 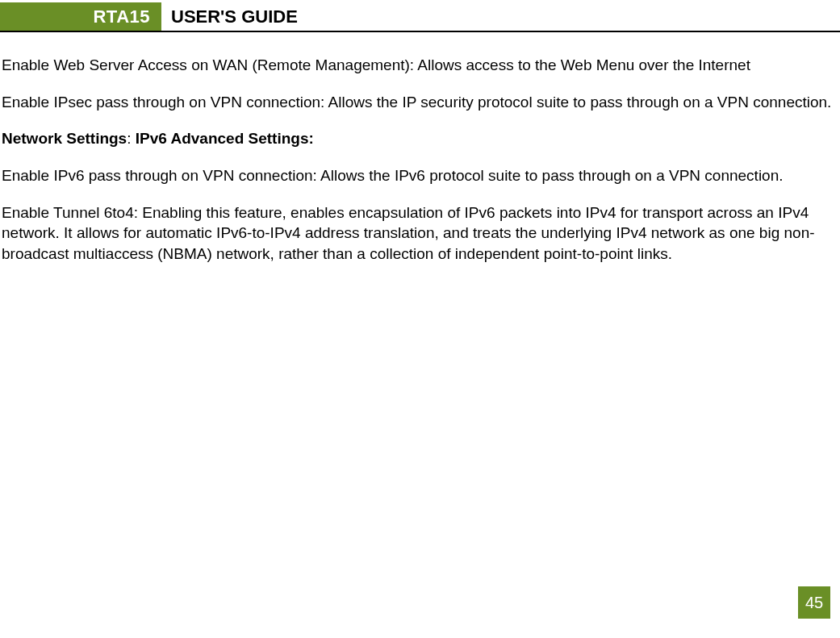 I want to click on paragraph-tunnel-6to4: Enable Tunnel 6to4: Enabling this featur…, so click(x=418, y=234).